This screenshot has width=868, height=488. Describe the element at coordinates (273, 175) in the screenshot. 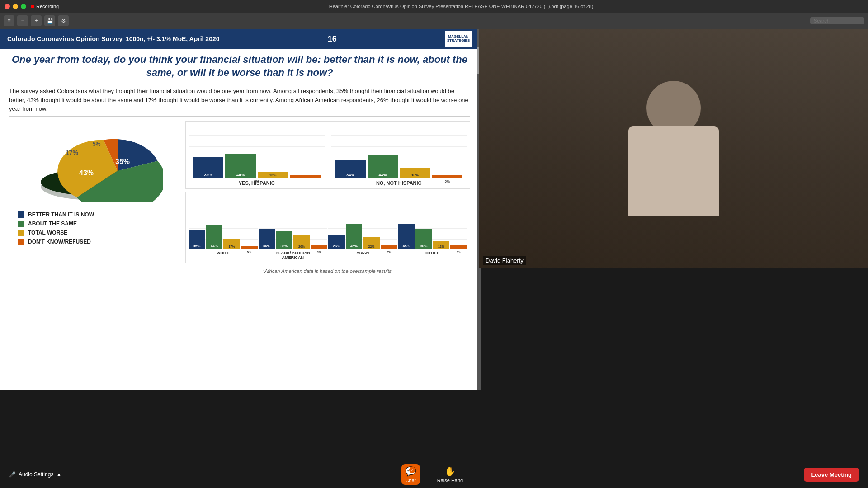

I see `bar-hispanic-worse-pct: 12%` at that location.